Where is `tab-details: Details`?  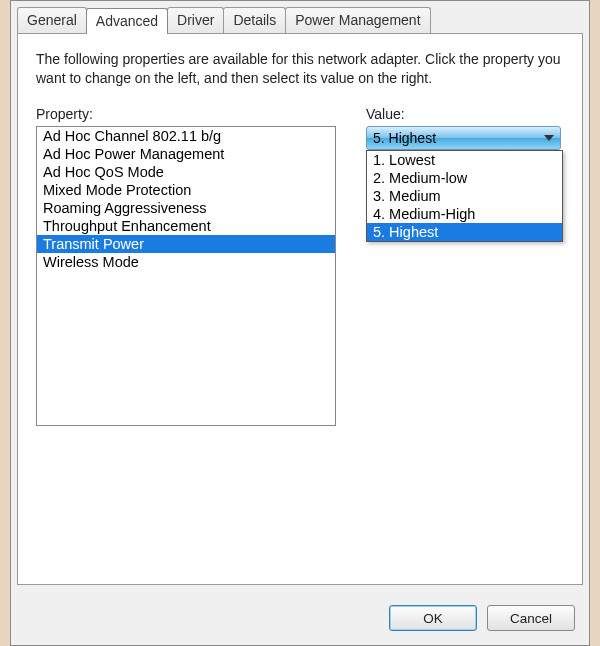
tab-details: Details is located at coordinates (254, 20).